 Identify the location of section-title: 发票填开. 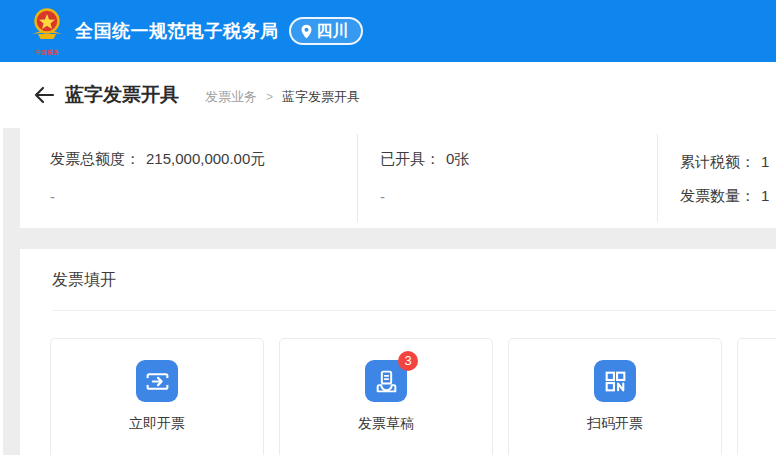
(84, 280).